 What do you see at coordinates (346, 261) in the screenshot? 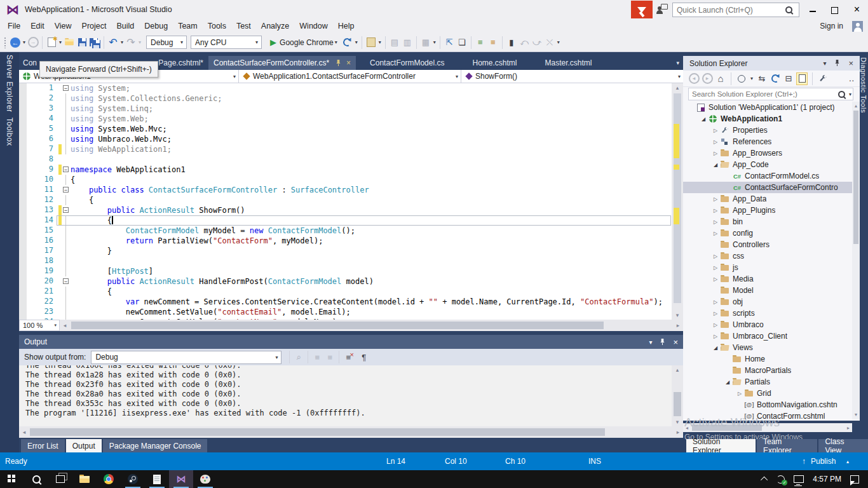
I see `code-line: 18` at bounding box center [346, 261].